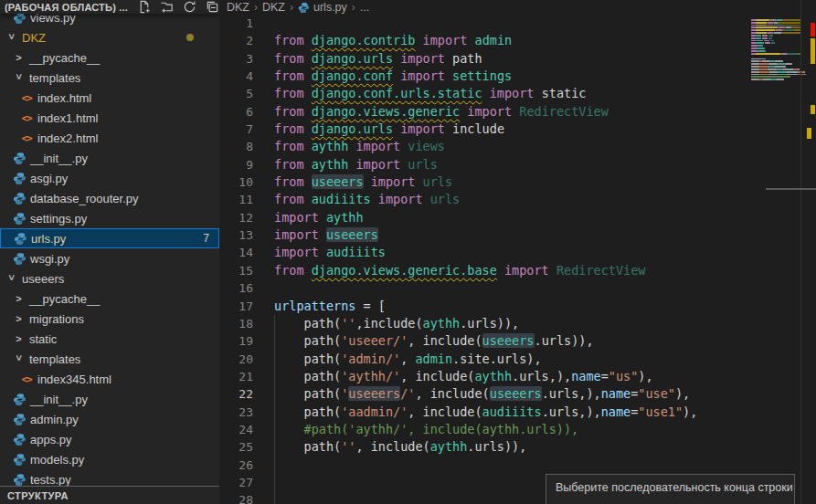 This screenshot has height=504, width=816. What do you see at coordinates (365, 7) in the screenshot?
I see `breadcrumb-item: ...` at bounding box center [365, 7].